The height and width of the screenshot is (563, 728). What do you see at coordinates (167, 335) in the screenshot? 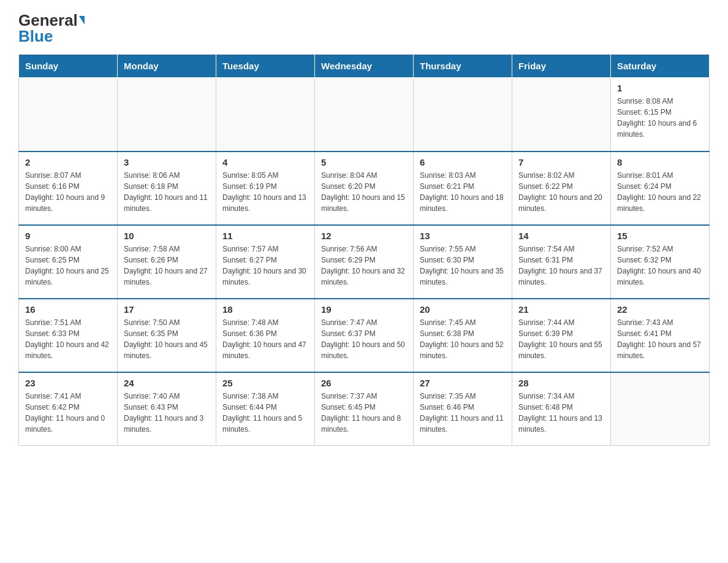
I see `calendar-day-cell: 17Sunrise: 7:50 AMSunset: 6:35 PMDayligh…` at bounding box center [167, 335].